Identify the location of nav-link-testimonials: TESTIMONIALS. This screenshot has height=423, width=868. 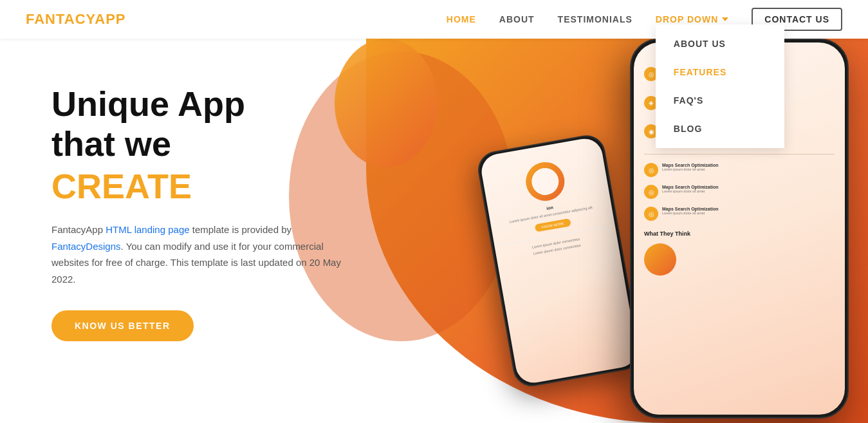
(595, 19).